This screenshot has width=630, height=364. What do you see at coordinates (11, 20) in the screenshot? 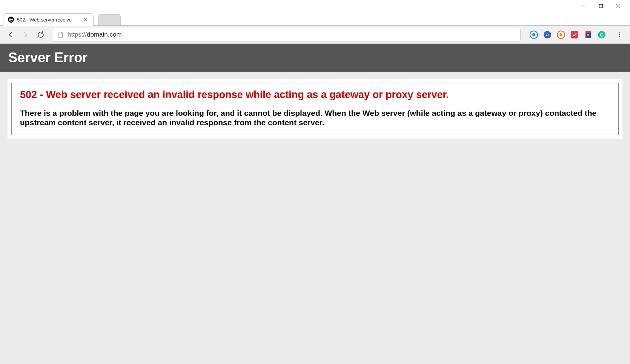
I see `tab-favicon-icon` at bounding box center [11, 20].